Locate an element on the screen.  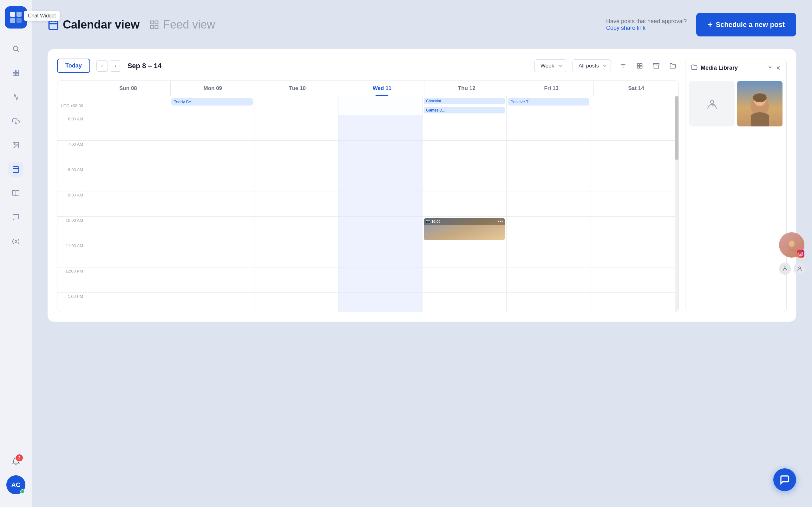
feed-view-button: Feed view is located at coordinates (182, 25).